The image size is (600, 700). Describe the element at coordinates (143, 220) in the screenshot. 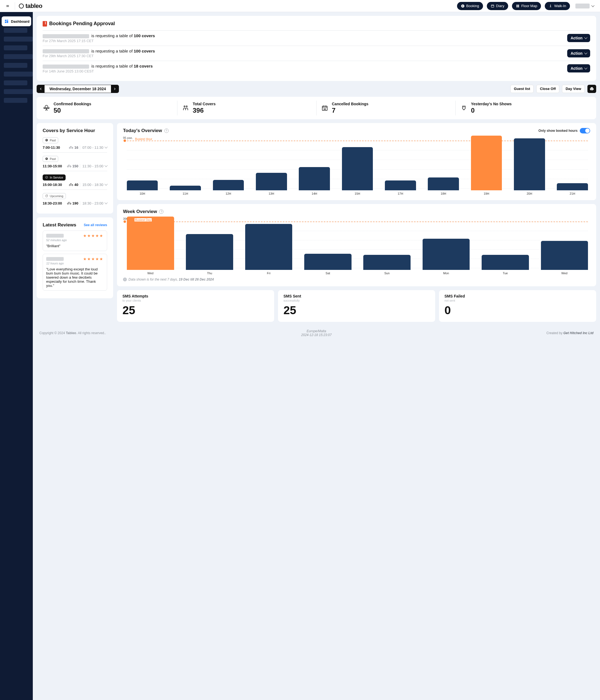

I see `busiest-label: Busiest Day` at that location.